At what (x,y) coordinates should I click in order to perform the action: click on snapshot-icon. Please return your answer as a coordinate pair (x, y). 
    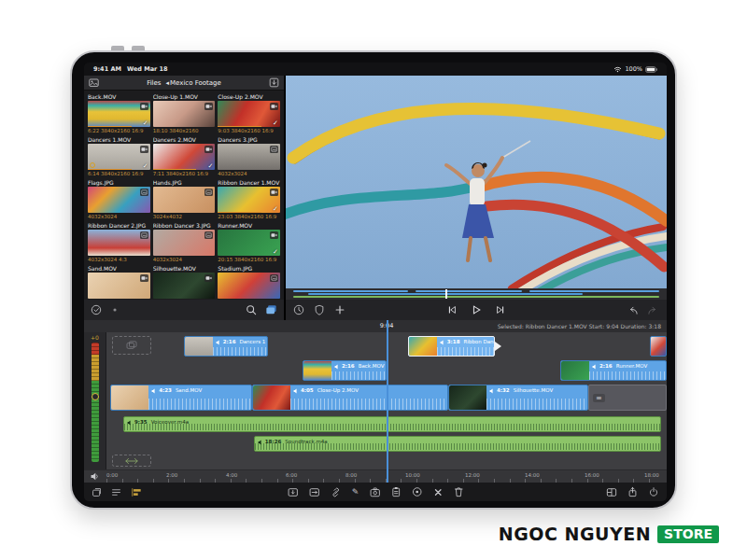
    Looking at the image, I should click on (374, 493).